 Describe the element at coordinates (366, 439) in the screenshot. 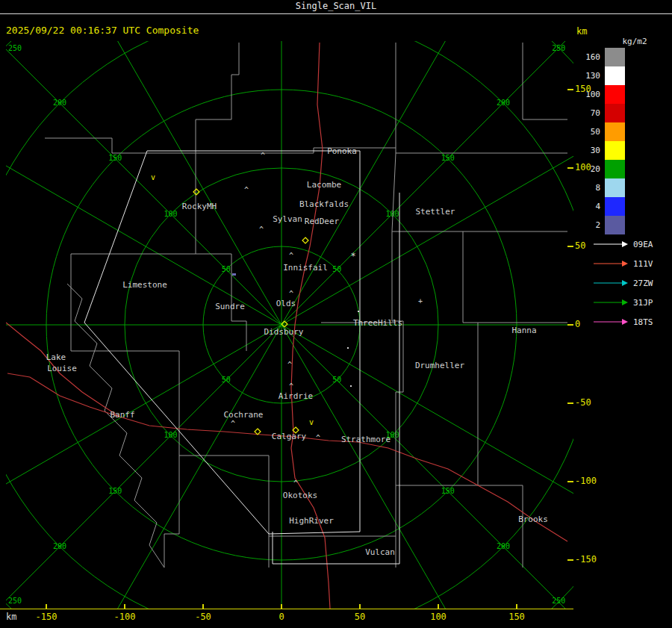

I see `city-label-strathmore: Strathmore` at that location.